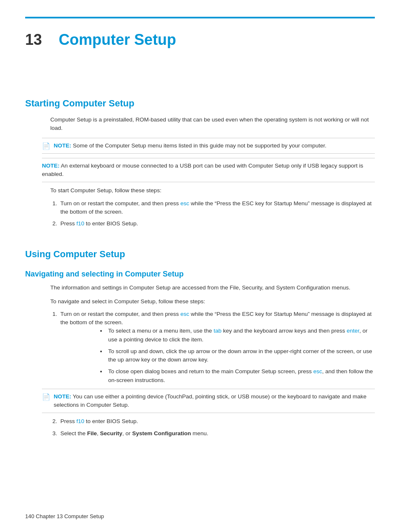  What do you see at coordinates (213, 124) in the screenshot?
I see `starting-body1: Computer Setup is a preinstalled, ROM-ba…` at bounding box center [213, 124].